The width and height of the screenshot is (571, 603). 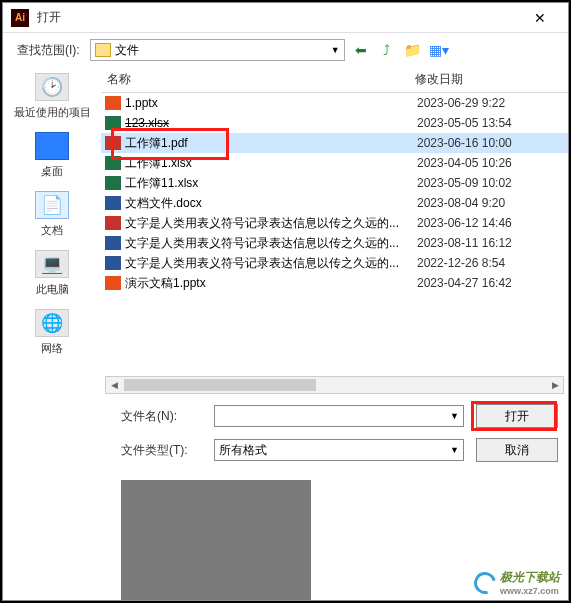 I want to click on open-button: 打开, so click(x=517, y=416).